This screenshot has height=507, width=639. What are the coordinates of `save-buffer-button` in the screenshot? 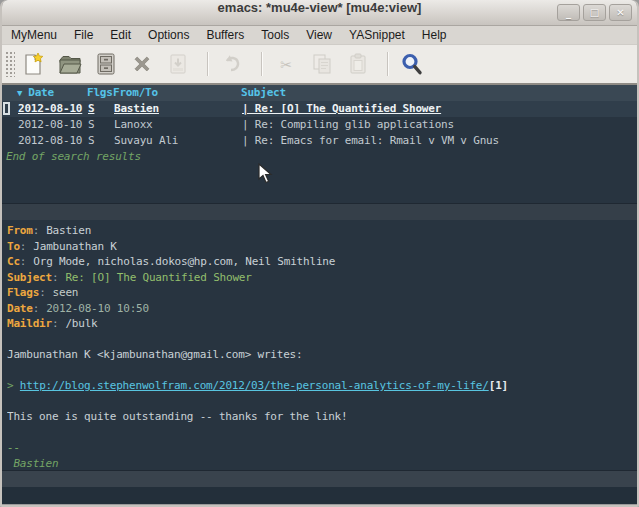 It's located at (178, 64).